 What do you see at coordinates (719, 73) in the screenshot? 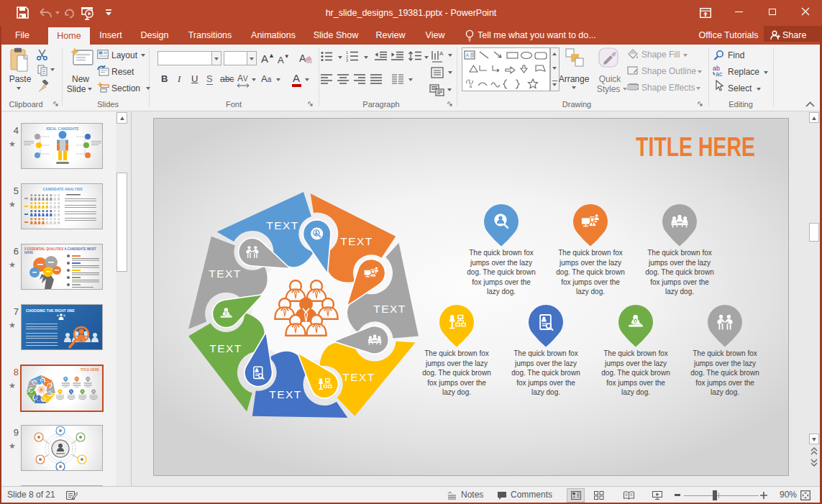
I see `svg-text: ac` at bounding box center [719, 73].